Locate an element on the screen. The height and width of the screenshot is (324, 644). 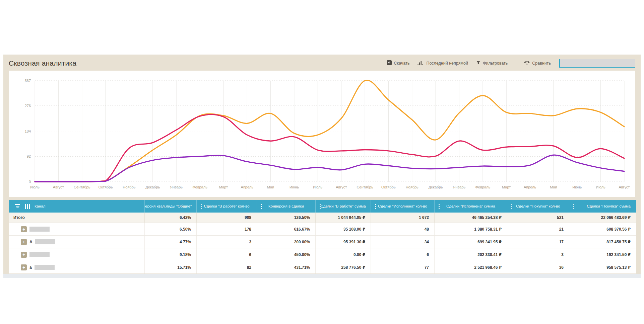
cell-deals_in_progress_sum: 0.00 ₽ is located at coordinates (343, 254).